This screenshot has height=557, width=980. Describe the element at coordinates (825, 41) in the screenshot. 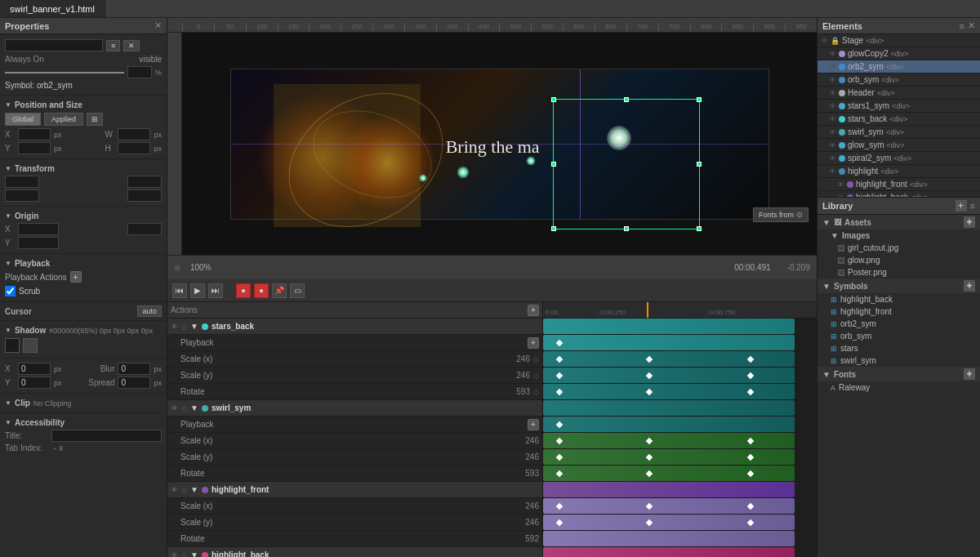

I see `stage-eye: 👁` at that location.